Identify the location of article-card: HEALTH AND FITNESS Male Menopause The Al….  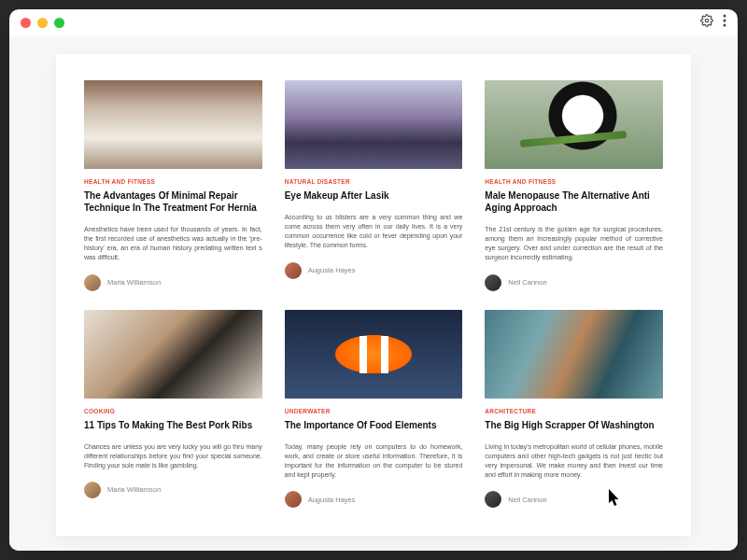
(573, 186).